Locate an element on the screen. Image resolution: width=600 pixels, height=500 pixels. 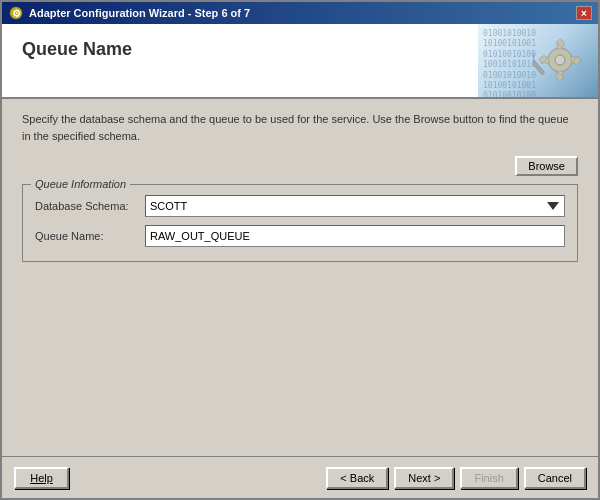
title-bar-left: ⚙ Adapter Configuration Wizard - Step 6 … is located at coordinates (129, 13).